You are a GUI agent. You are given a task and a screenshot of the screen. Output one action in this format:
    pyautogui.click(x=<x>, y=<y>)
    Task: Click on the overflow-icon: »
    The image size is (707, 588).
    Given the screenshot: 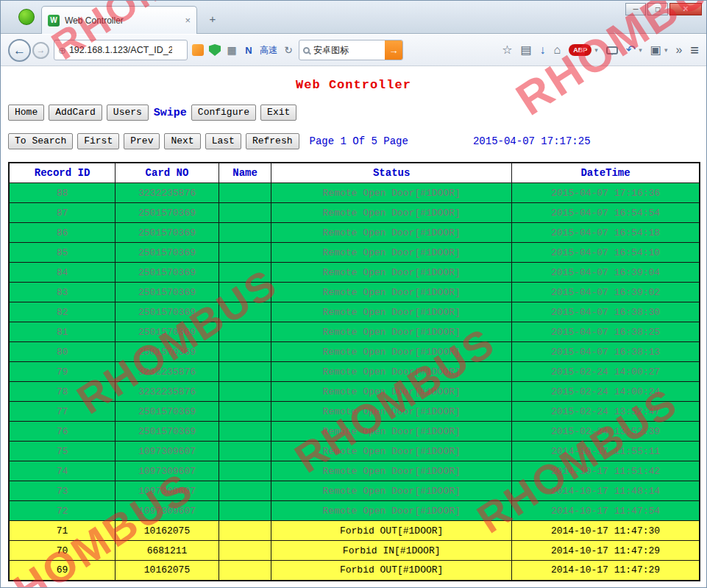 What is the action you would take?
    pyautogui.click(x=678, y=50)
    